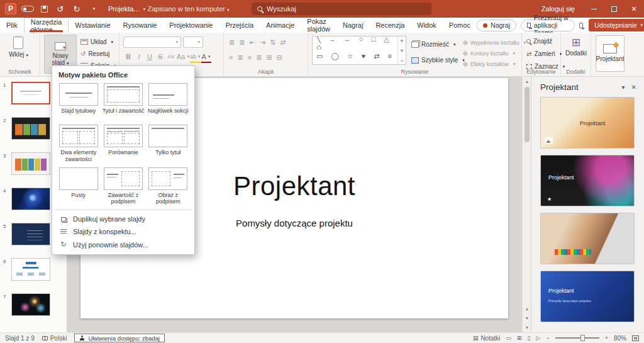 Image resolution: width=644 pixels, height=343 pixels. I want to click on shapes-gallery: ▲▼≡, so click(359, 50).